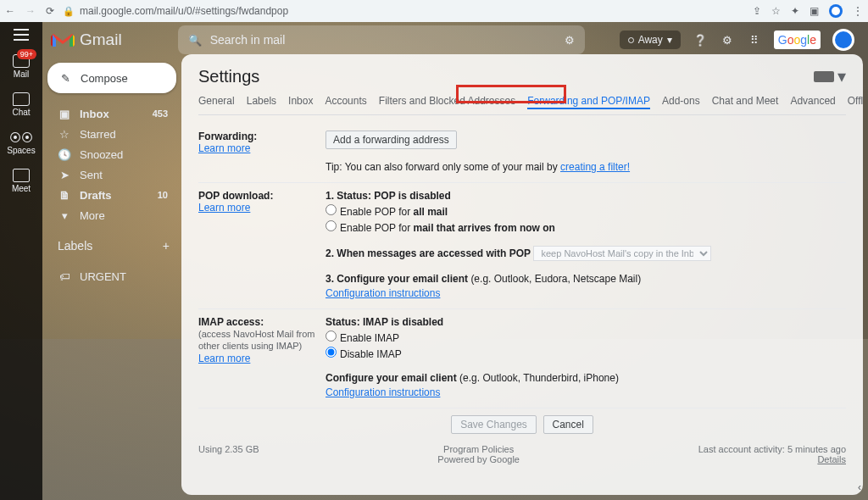 The image size is (868, 500). What do you see at coordinates (20, 142) in the screenshot?
I see `rail-spaces: ⦿⦿ Spaces` at bounding box center [20, 142].